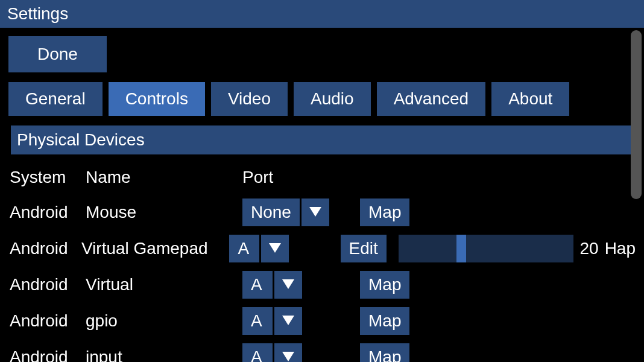  What do you see at coordinates (55, 99) in the screenshot?
I see `tab-general: General` at bounding box center [55, 99].